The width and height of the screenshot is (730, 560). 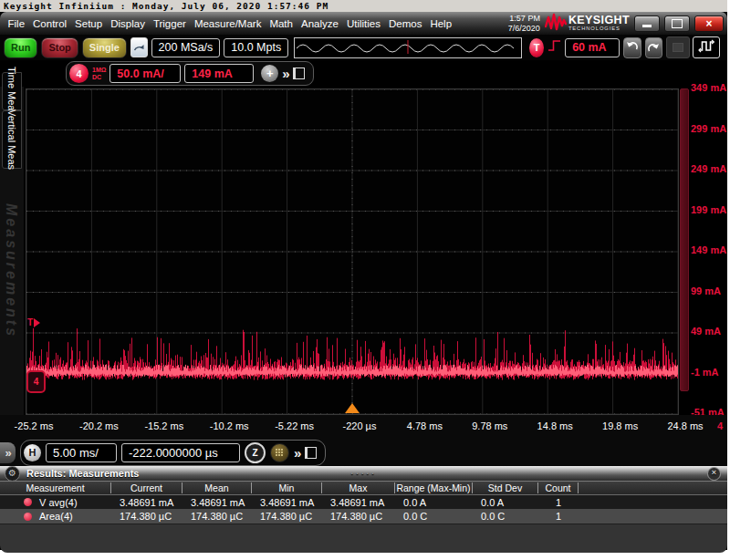 I want to click on minimize-icon, so click(x=647, y=26).